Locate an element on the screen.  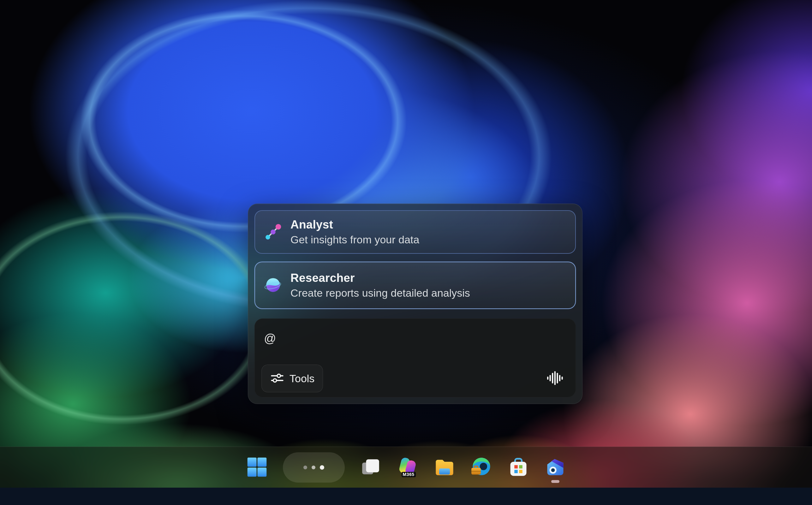
agent-description: Create reports using detailed analysis is located at coordinates (380, 293).